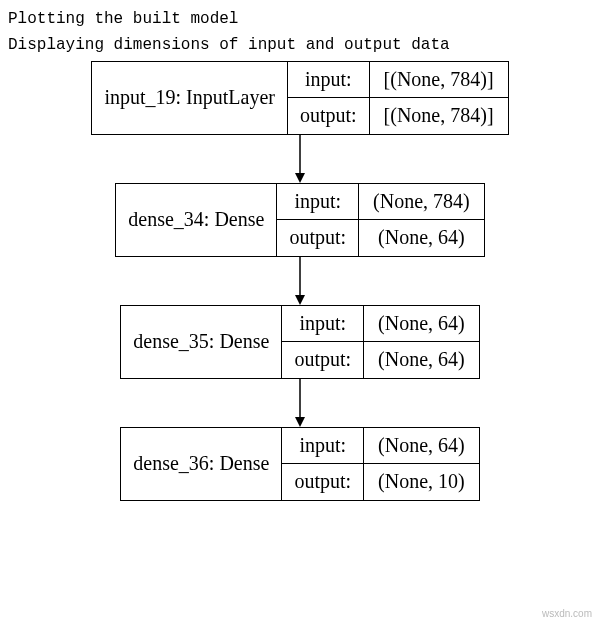 The image size is (600, 625). What do you see at coordinates (202, 342) in the screenshot?
I see `layer-name: dense_35: Dense` at bounding box center [202, 342].